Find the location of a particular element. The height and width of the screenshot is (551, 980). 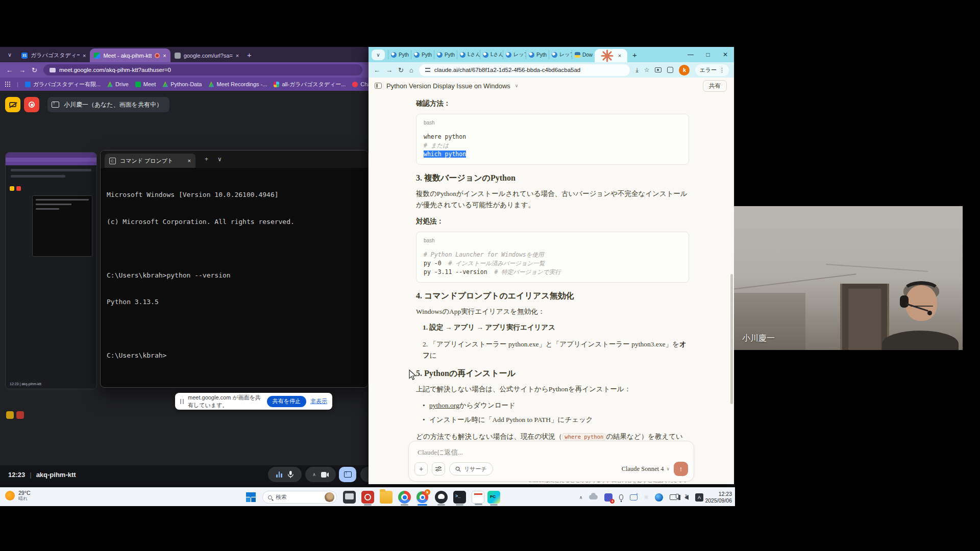

taskbar-app-recorder is located at coordinates (368, 497).